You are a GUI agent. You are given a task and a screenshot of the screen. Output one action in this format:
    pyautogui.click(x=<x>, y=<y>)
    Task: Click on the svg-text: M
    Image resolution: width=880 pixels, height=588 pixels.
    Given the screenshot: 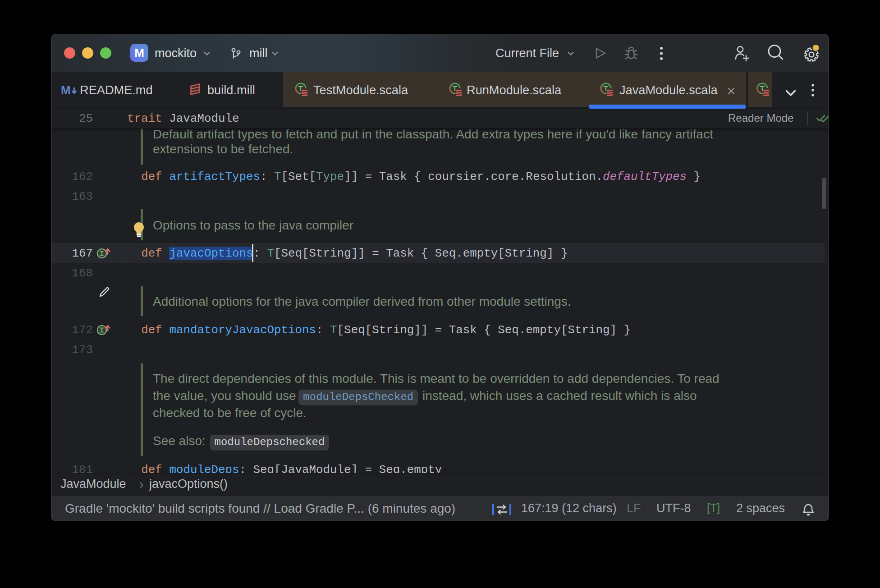 What is the action you would take?
    pyautogui.click(x=66, y=90)
    